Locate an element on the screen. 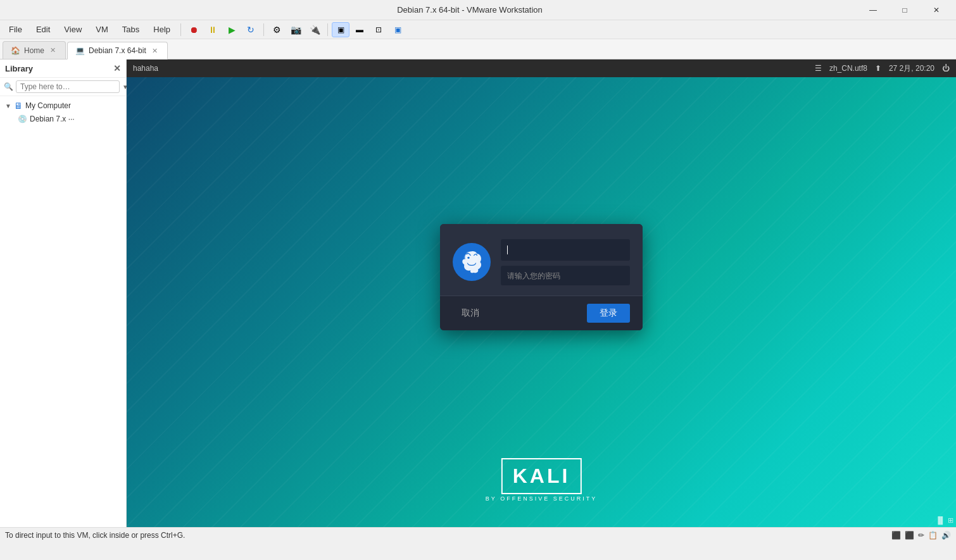 Image resolution: width=956 pixels, height=560 pixels. mycomputer-label: My Computer is located at coordinates (48, 106).